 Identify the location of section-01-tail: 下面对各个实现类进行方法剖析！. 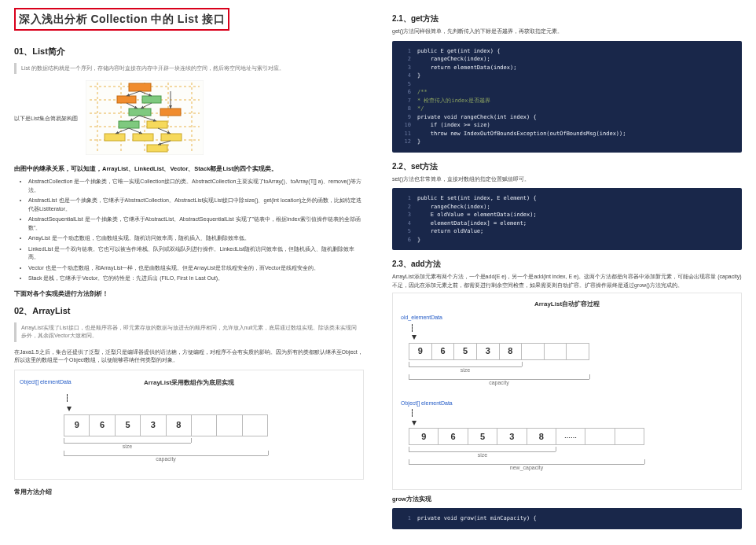
(189, 294).